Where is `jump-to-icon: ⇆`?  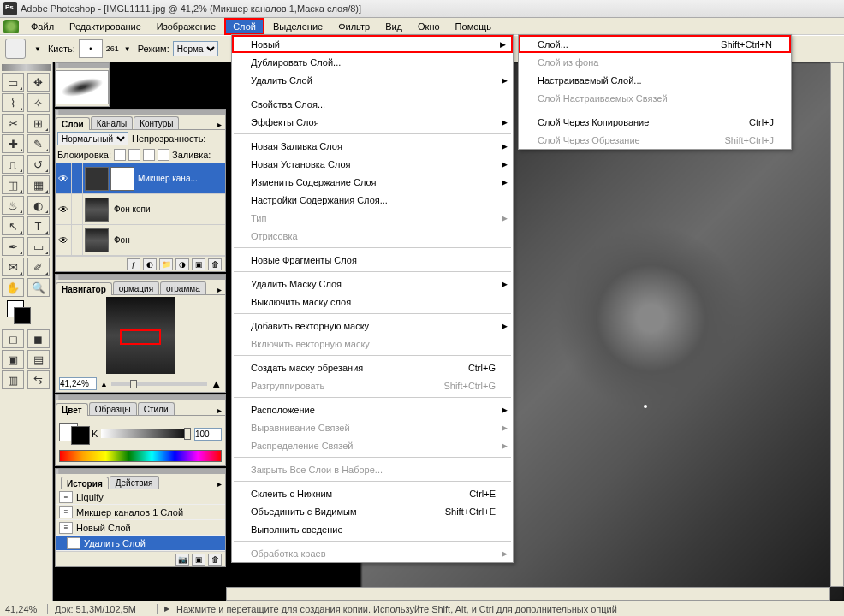 jump-to-icon: ⇆ is located at coordinates (39, 380).